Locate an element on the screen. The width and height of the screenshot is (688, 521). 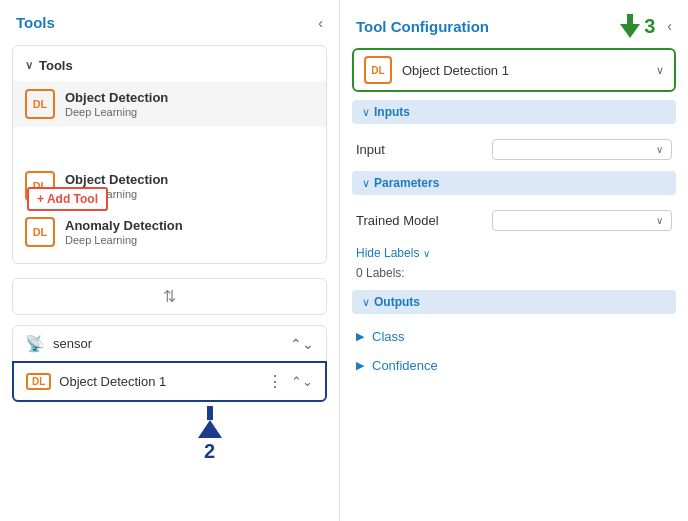
inputs-section-bar: ∨ Inputs is located at coordinates (514, 112).